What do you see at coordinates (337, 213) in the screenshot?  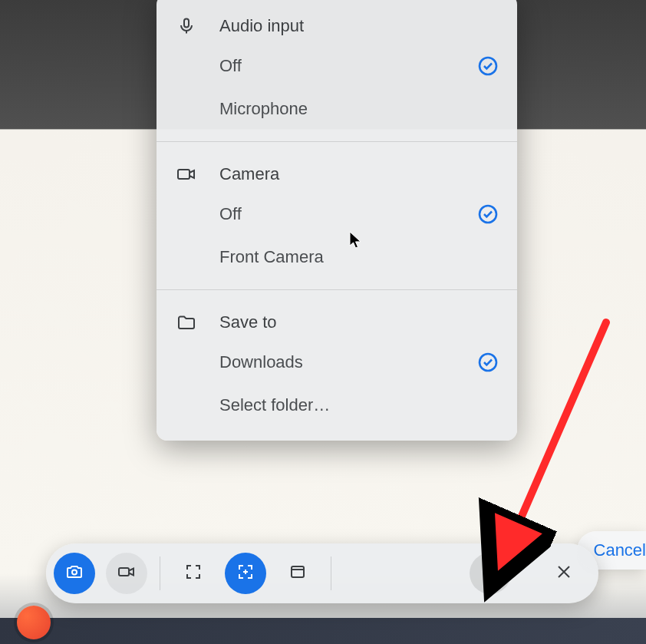 I see `settings-section-camera: Camera Off Front Camera` at bounding box center [337, 213].